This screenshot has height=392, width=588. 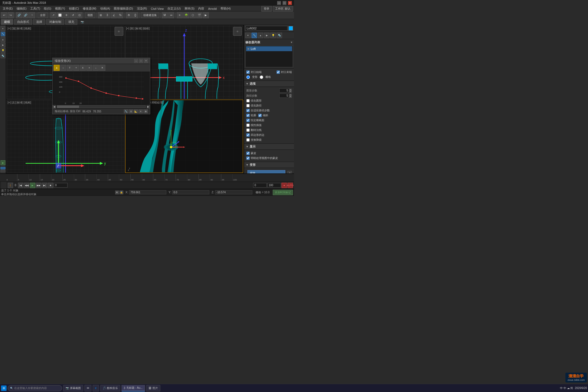 I want to click on dialog-tb-plus: +, so click(x=76, y=68).